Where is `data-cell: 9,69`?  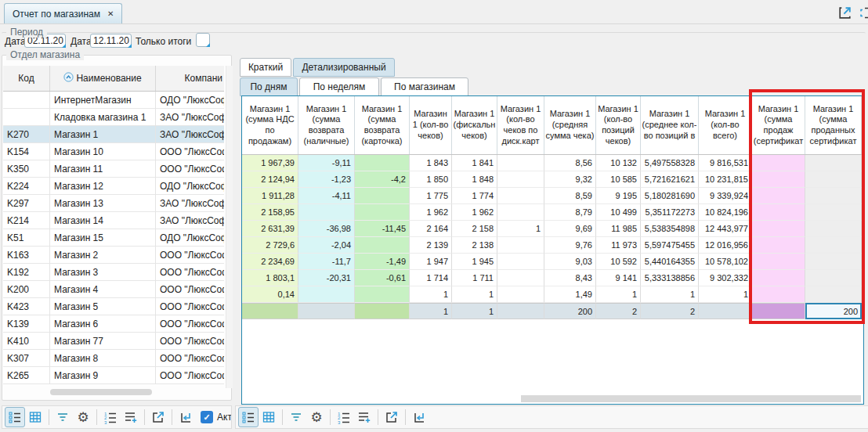 data-cell: 9,69 is located at coordinates (570, 229).